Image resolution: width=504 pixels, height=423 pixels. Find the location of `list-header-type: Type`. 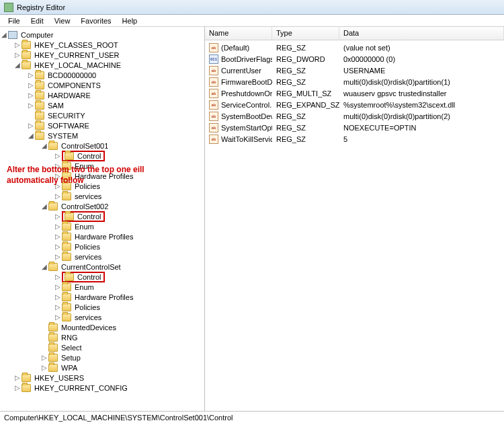

list-header-type: Type is located at coordinates (306, 34).